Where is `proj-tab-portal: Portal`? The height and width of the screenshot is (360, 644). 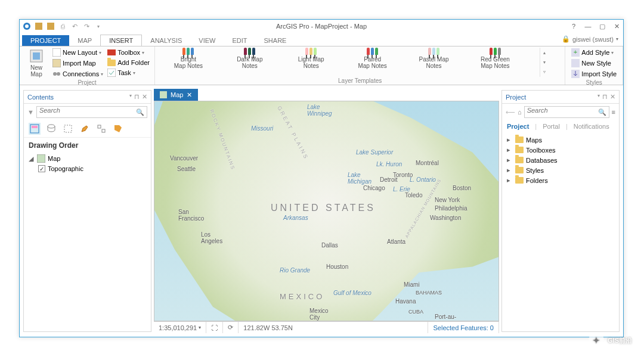 proj-tab-portal: Portal is located at coordinates (551, 126).